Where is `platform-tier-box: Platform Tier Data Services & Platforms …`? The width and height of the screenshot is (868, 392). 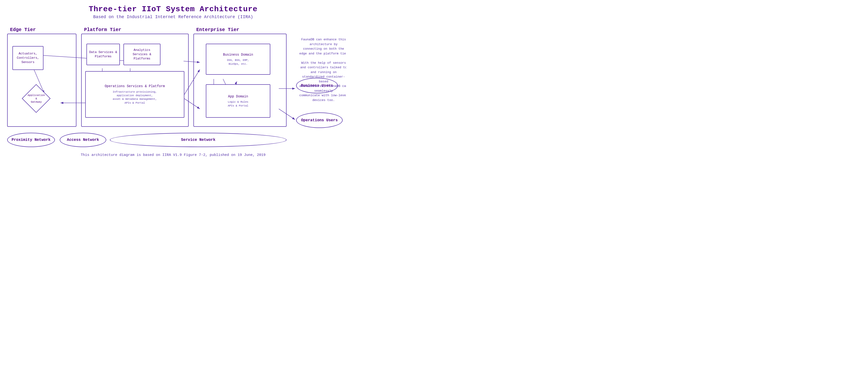 platform-tier-box: Platform Tier Data Services & Platforms … is located at coordinates (135, 80).